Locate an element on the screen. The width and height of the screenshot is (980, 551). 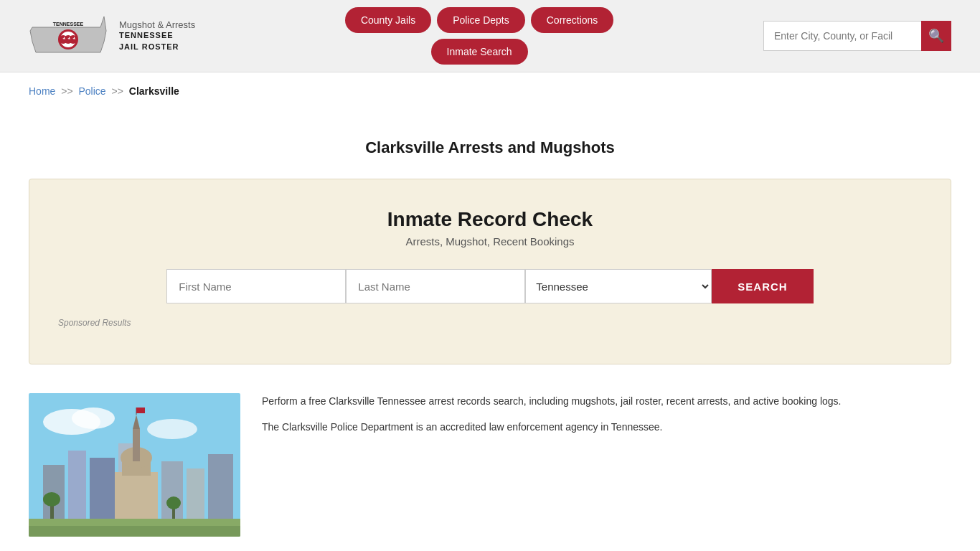
nav-row-1: County Jails Police Depts Corrections is located at coordinates (479, 20).